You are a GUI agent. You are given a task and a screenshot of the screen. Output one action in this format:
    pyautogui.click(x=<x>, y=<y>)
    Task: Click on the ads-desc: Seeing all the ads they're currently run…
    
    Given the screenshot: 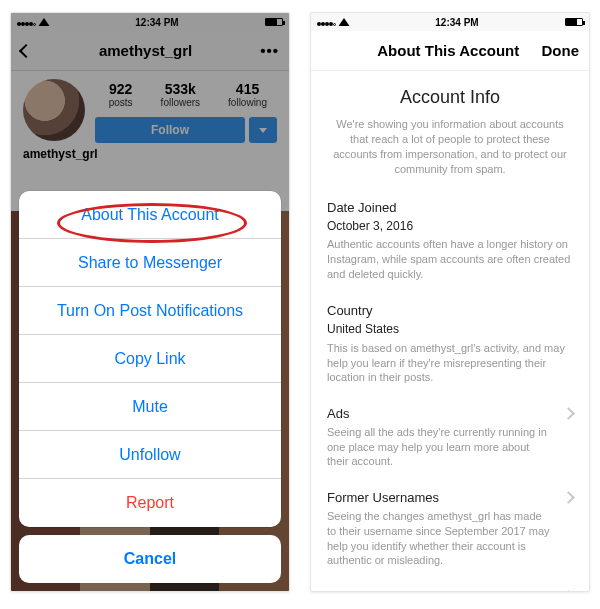 What is the action you would take?
    pyautogui.click(x=440, y=448)
    